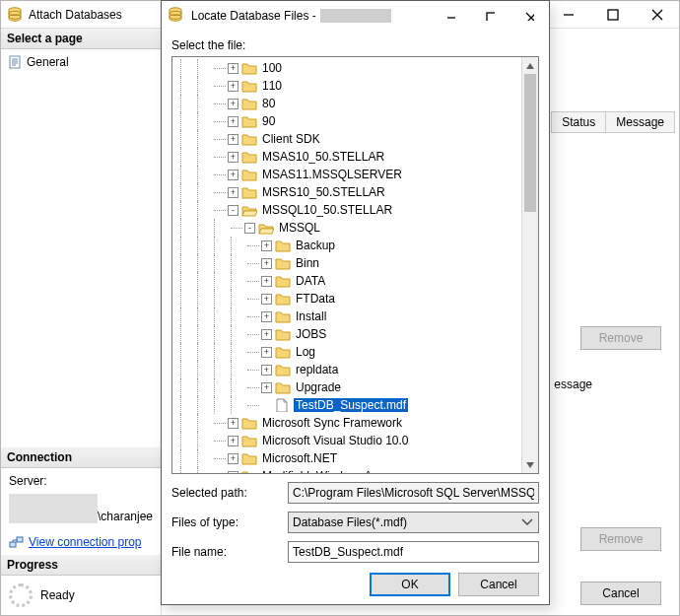 This screenshot has width=680, height=616. Describe the element at coordinates (347, 441) in the screenshot. I see `tree-node: +Microsoft Visual Studio 10.0` at that location.